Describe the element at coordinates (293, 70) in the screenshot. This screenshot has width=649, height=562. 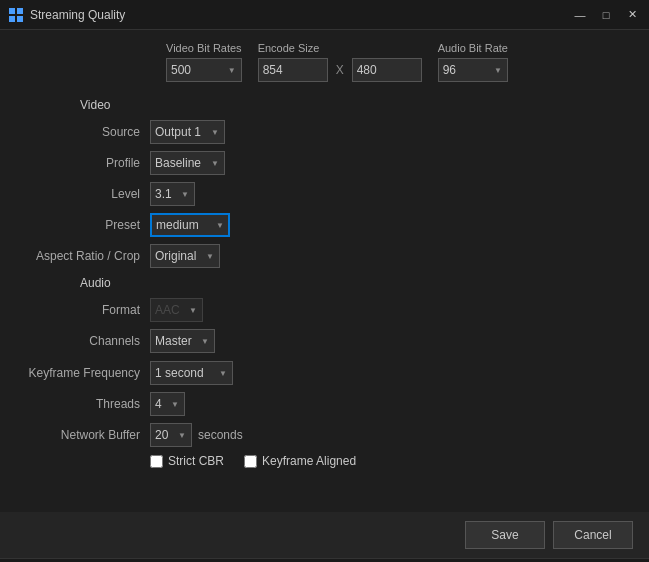
I see `encode-width-input: 854` at that location.